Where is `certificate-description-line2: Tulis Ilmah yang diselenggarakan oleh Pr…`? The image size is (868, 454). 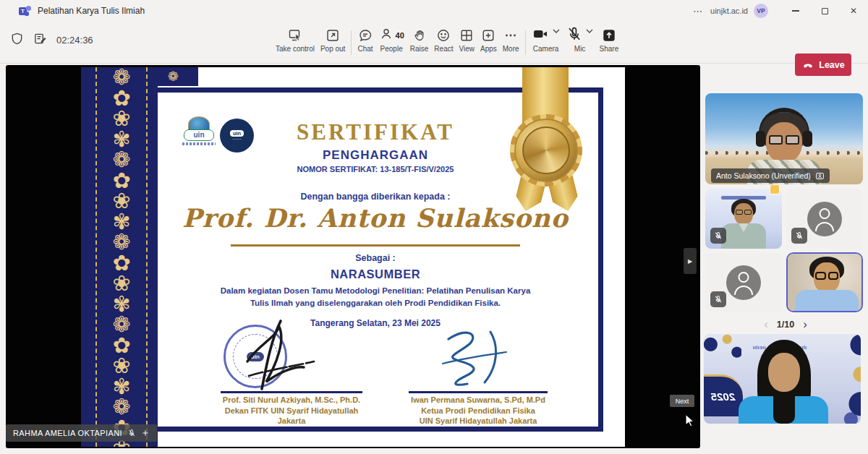 certificate-description-line2: Tulis Ilmah yang diselenggarakan oleh Pr… is located at coordinates (375, 303).